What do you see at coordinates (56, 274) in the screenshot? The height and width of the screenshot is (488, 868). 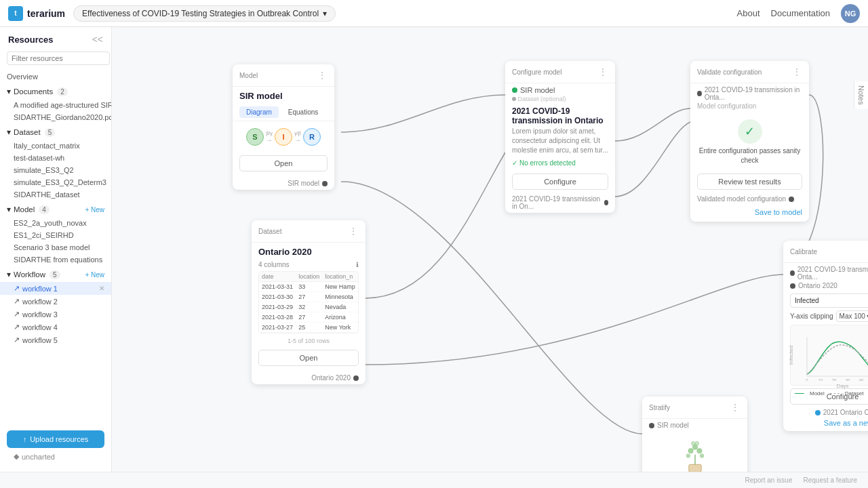 I see `sidebar-section-workflow-header: ▾ Workflow 5 + New` at bounding box center [56, 274].